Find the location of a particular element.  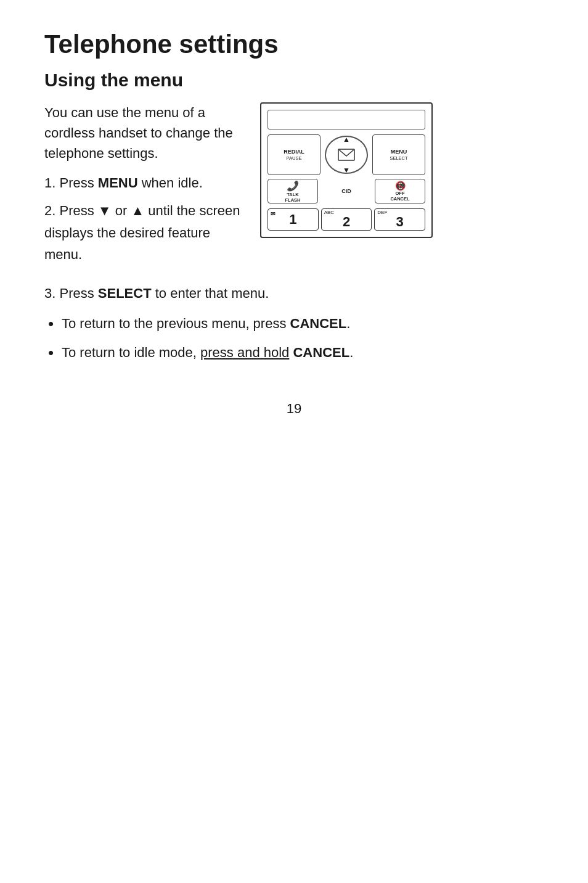

bullet-2: To return to idle mode, press and hold C… is located at coordinates (294, 353).